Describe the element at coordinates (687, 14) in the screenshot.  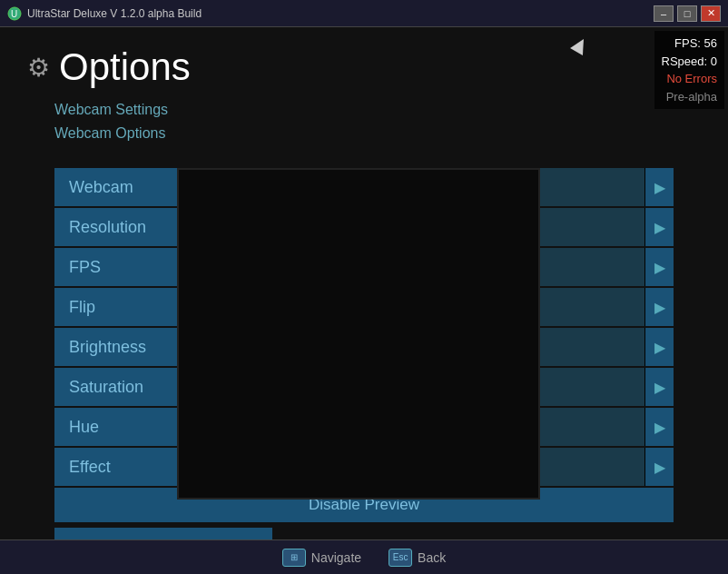
I see `title-bar-controls: – □ ✕` at that location.